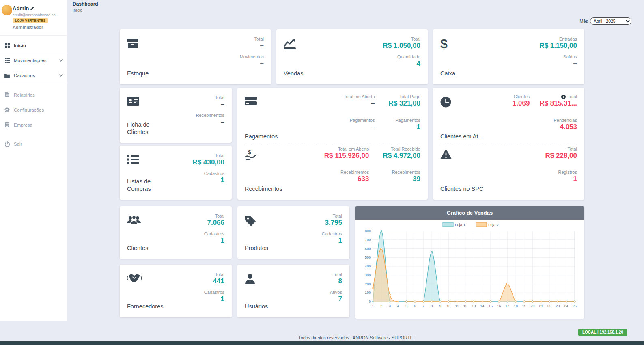 The height and width of the screenshot is (345, 644). I want to click on card-title: Caixa, so click(448, 74).